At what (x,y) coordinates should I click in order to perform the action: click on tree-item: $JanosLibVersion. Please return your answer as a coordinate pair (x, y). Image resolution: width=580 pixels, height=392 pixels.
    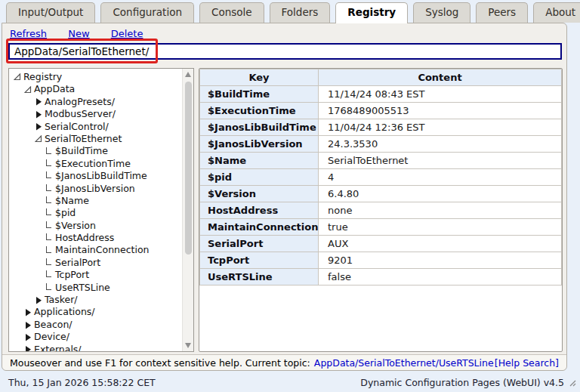
    Looking at the image, I should click on (97, 189).